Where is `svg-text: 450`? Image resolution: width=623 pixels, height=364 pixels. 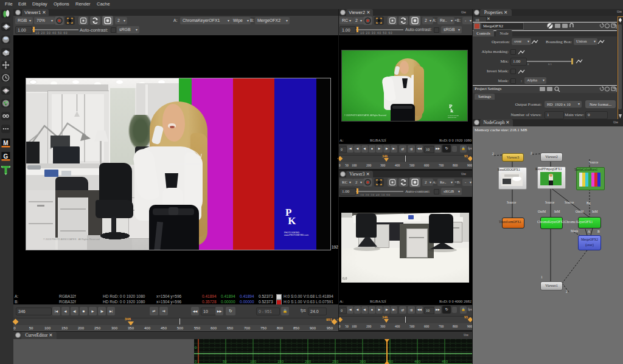 svg-text: 450 is located at coordinates (445, 362).